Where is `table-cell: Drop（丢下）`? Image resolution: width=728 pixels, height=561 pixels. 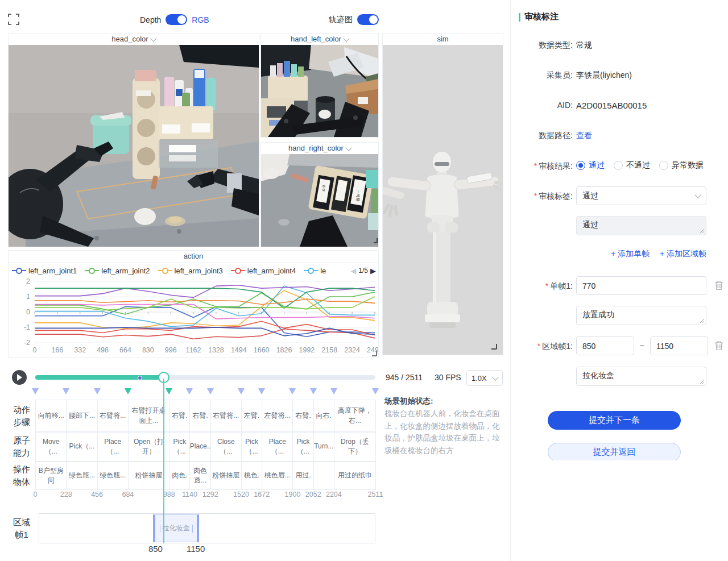 table-cell: Drop（丢下） is located at coordinates (355, 447).